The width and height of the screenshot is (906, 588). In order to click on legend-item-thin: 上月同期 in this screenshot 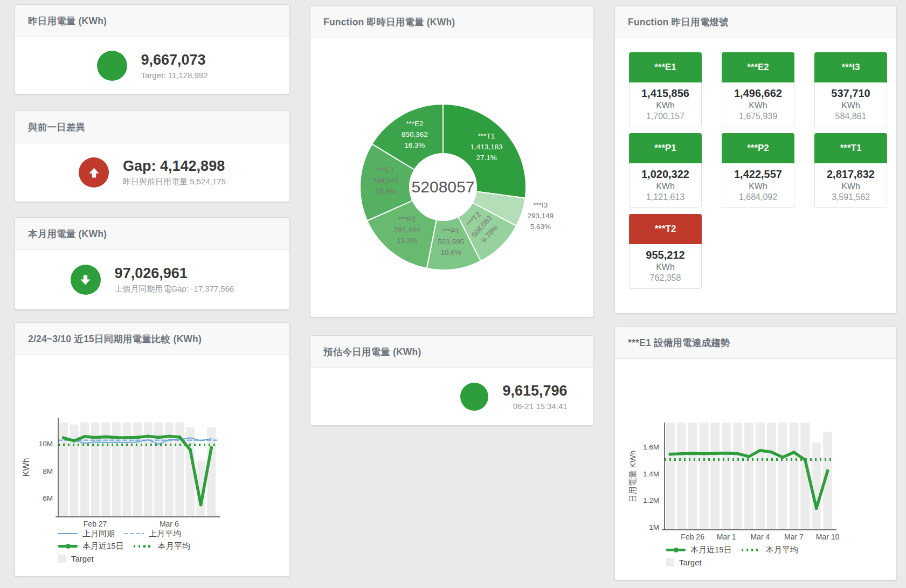, I will do `click(86, 534)`.